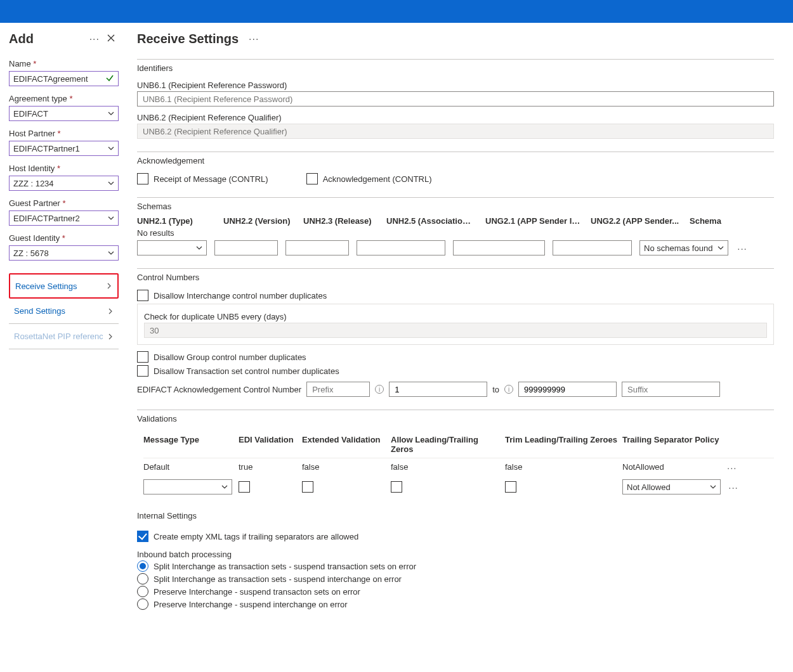 The image size is (793, 672). Describe the element at coordinates (455, 131) in the screenshot. I see `unb62-input` at that location.